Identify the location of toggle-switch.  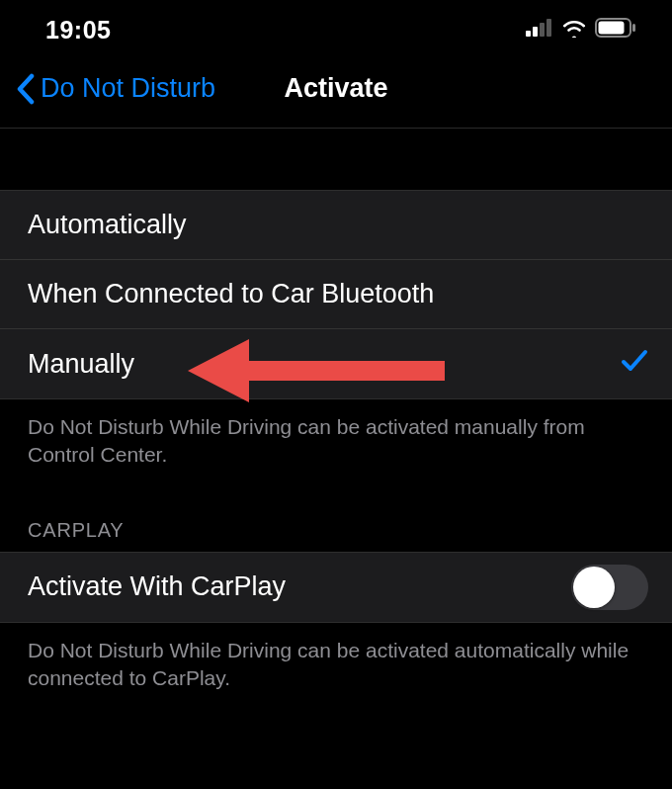
(610, 587).